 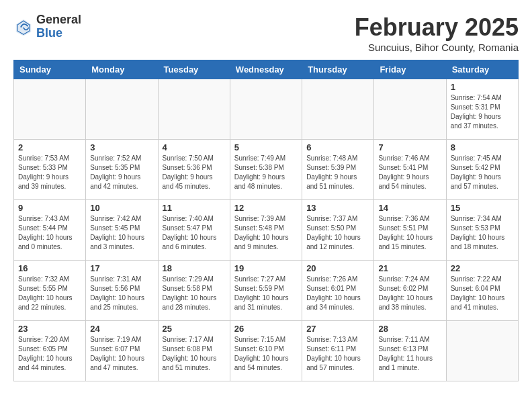 I want to click on day-info: Sunrise: 7:40 AMSunset: 5:47 PMDaylight:…, so click(x=194, y=233).